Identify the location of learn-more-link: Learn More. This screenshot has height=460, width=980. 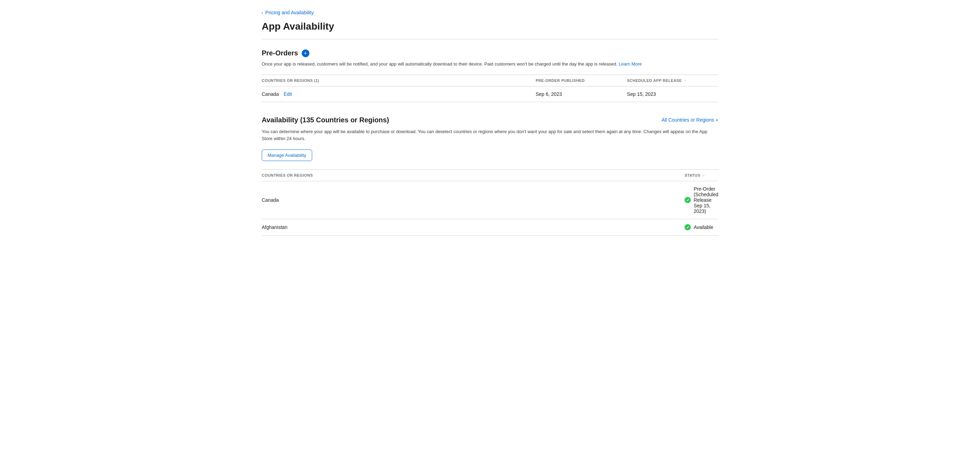
(630, 64).